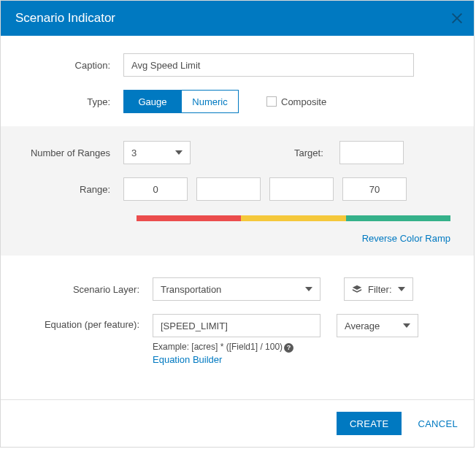 The width and height of the screenshot is (476, 449). Describe the element at coordinates (369, 423) in the screenshot. I see `create-button: CREATE` at that location.